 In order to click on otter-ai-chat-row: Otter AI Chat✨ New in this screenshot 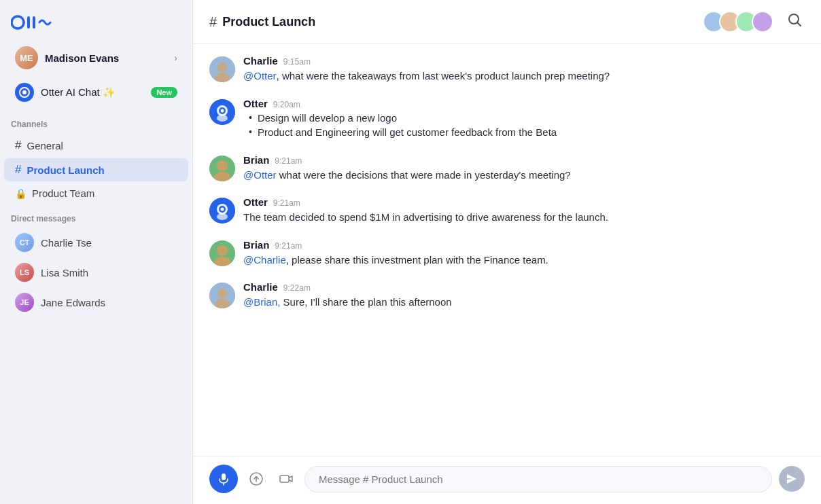, I will do `click(97, 92)`.